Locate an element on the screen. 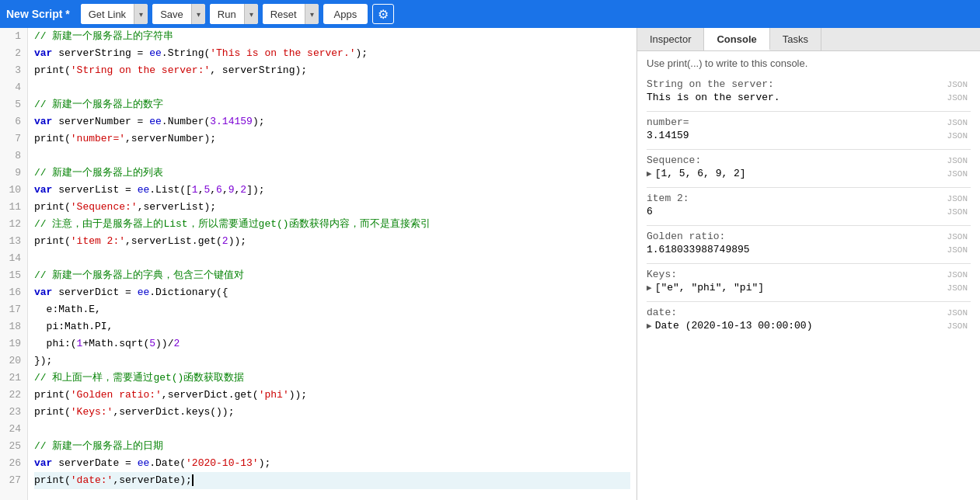  settings-button: ⚙ is located at coordinates (383, 14).